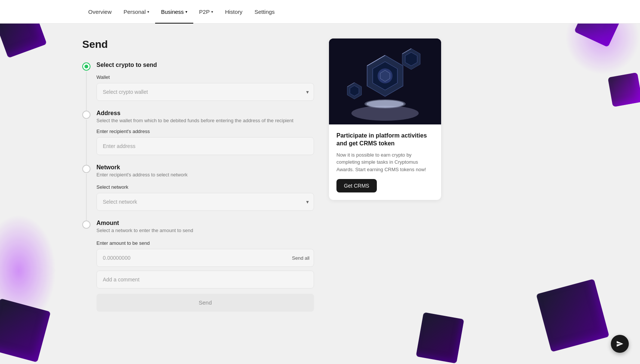 Image resolution: width=640 pixels, height=364 pixels. Describe the element at coordinates (385, 81) in the screenshot. I see `promo-illustration` at that location.